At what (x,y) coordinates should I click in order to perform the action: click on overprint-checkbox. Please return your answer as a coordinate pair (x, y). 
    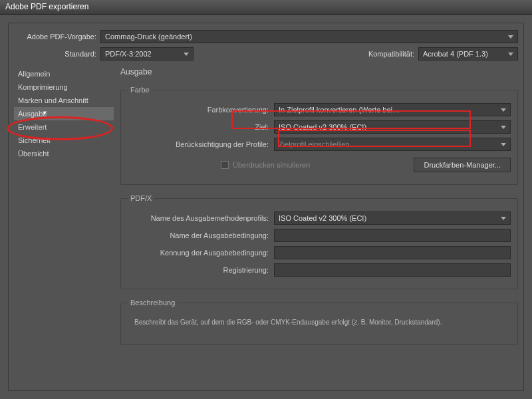
    Looking at the image, I should click on (225, 165).